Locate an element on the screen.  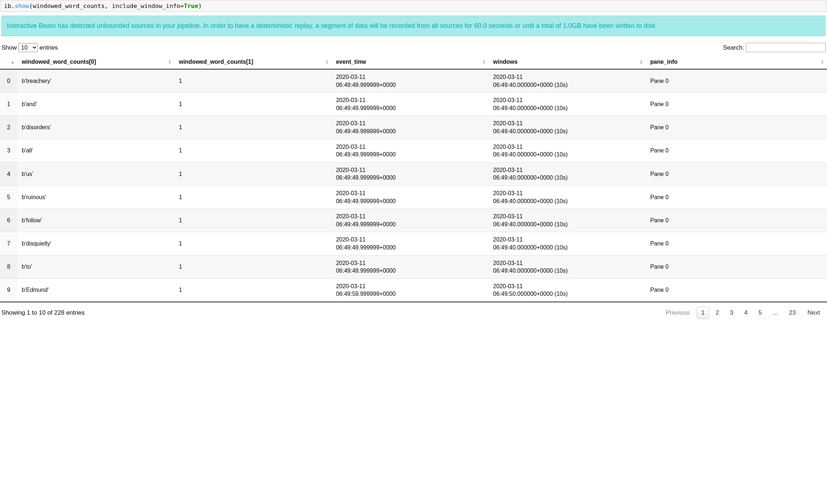
table-row: 9b'Edmund'12020-03-11 06:49:59.999999+00… is located at coordinates (414, 290).